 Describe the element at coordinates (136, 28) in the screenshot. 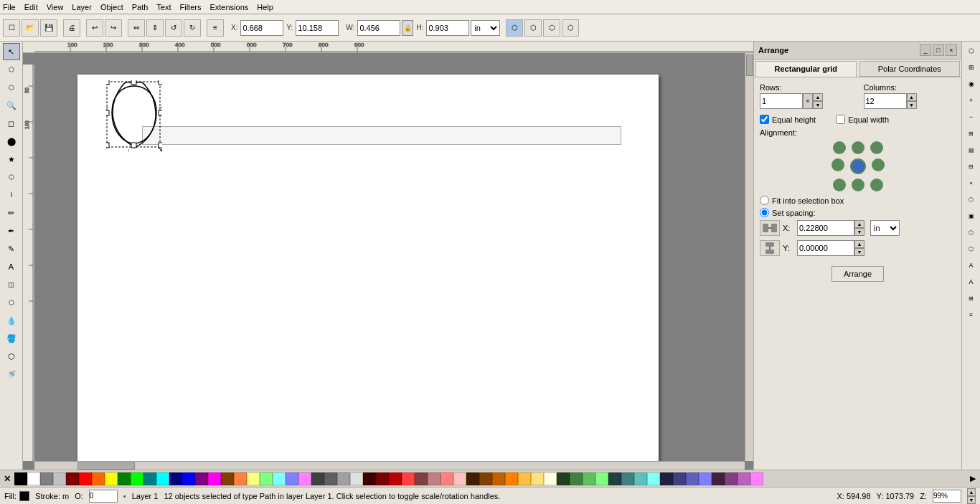

I see `flip-h-button: ⇔` at that location.